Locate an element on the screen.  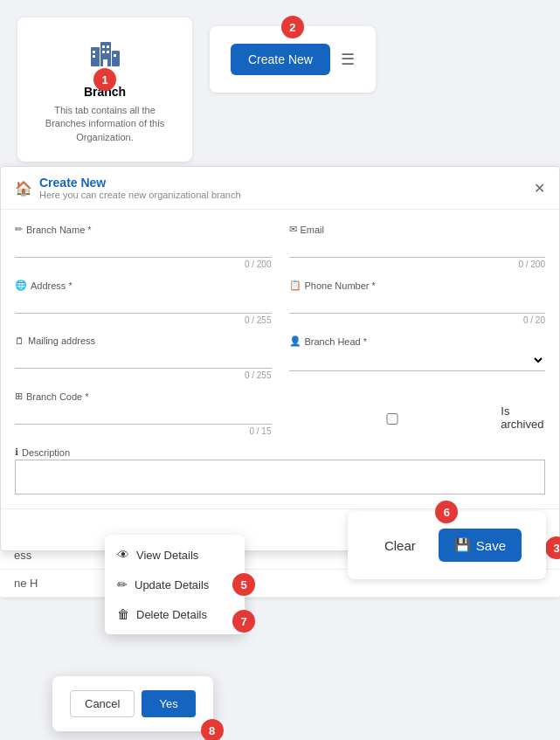
phone-field: 📋 Phone Number * 0 / 20 is located at coordinates (418, 302).